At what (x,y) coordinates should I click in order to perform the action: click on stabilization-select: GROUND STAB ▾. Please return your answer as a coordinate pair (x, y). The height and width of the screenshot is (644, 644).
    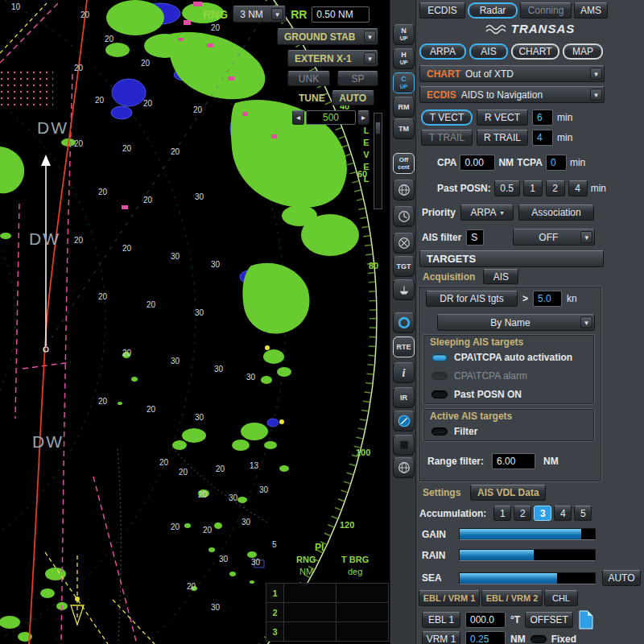
    Looking at the image, I should click on (328, 37).